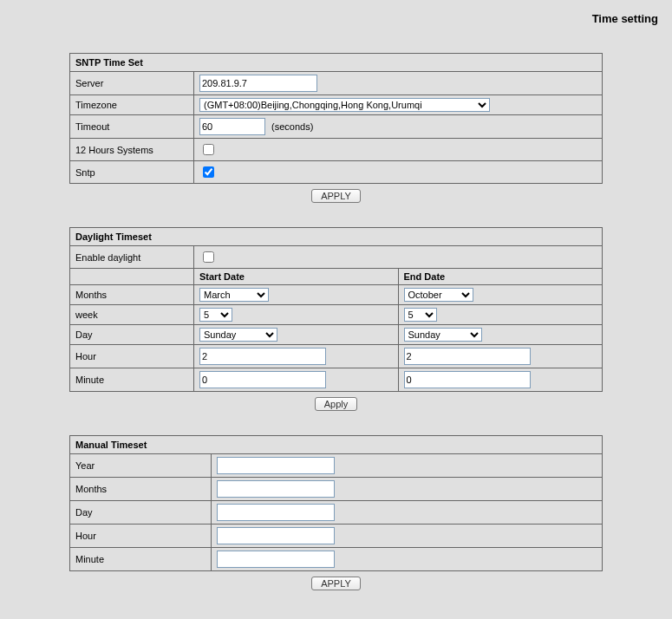 The height and width of the screenshot is (619, 672). What do you see at coordinates (132, 150) in the screenshot?
I see `hours12-label: 12 Hours Systems` at bounding box center [132, 150].